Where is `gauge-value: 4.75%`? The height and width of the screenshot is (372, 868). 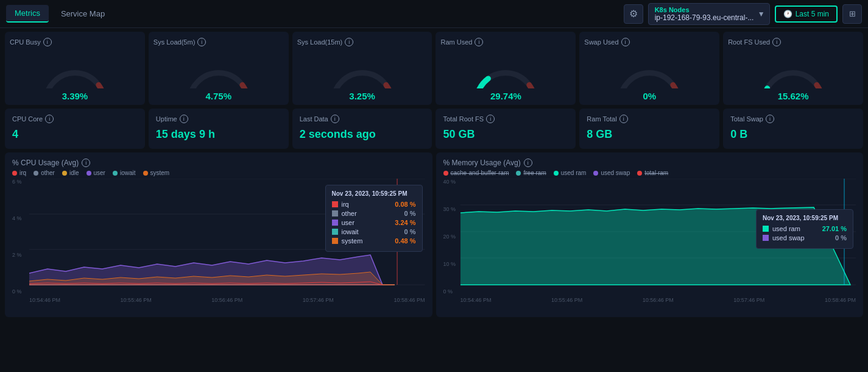
gauge-value: 4.75% is located at coordinates (218, 96).